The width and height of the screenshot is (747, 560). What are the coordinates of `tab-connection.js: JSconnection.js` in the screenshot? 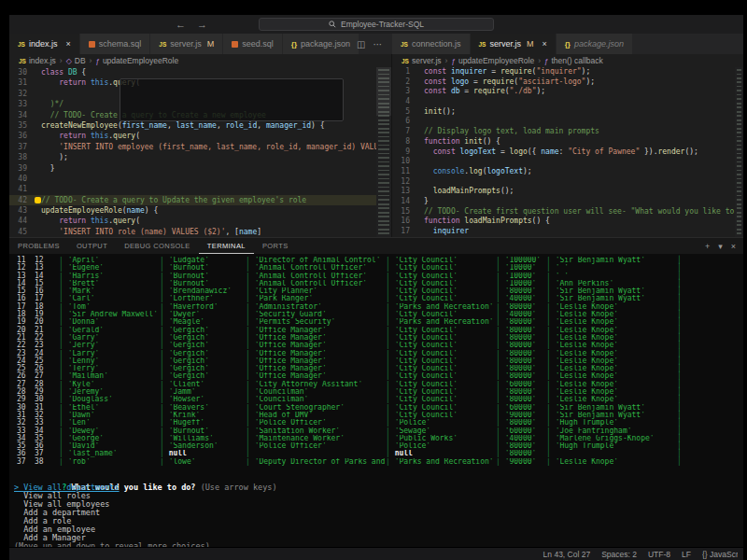 It's located at (431, 44).